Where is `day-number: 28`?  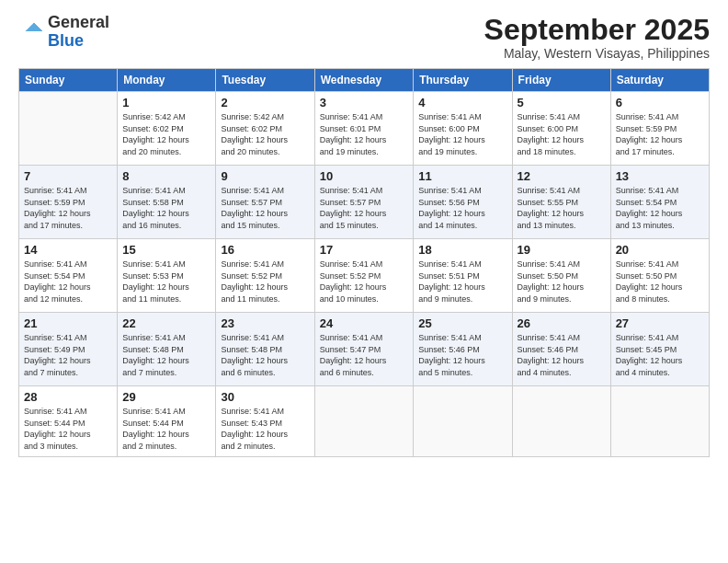 day-number: 28 is located at coordinates (68, 397).